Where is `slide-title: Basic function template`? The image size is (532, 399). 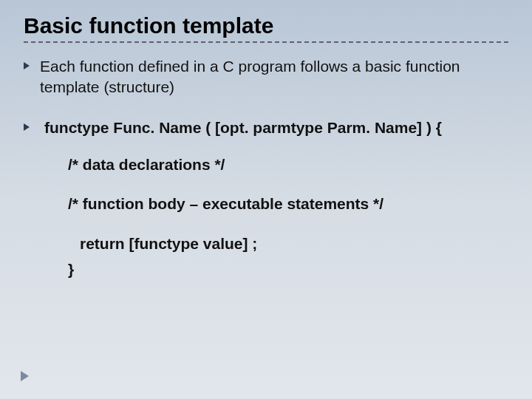 slide-title: Basic function template is located at coordinates (266, 26).